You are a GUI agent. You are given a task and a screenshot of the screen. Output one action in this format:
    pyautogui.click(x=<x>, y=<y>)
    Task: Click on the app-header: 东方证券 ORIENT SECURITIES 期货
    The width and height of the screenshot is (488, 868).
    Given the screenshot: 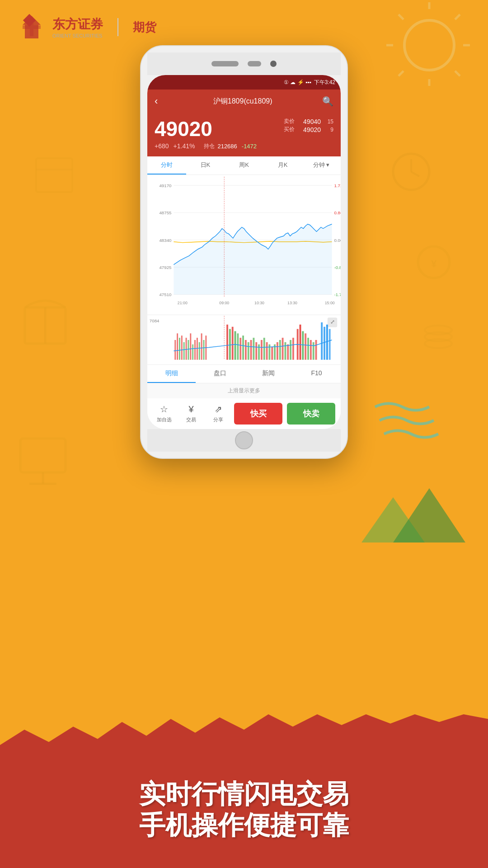 What is the action you would take?
    pyautogui.click(x=244, y=27)
    